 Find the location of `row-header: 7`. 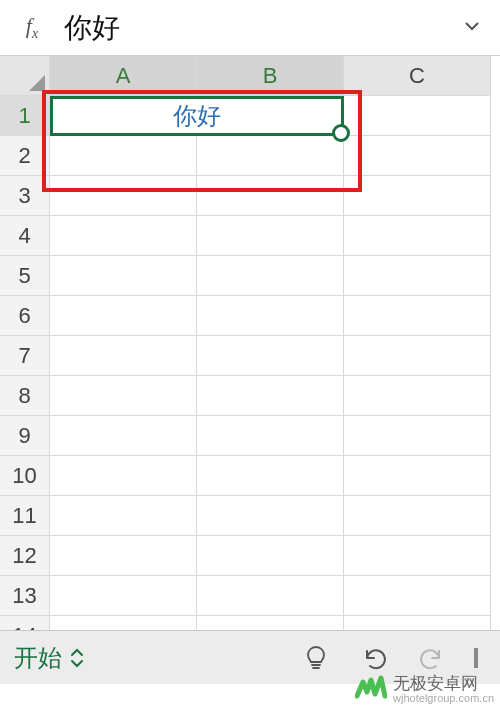

row-header: 7 is located at coordinates (25, 356).